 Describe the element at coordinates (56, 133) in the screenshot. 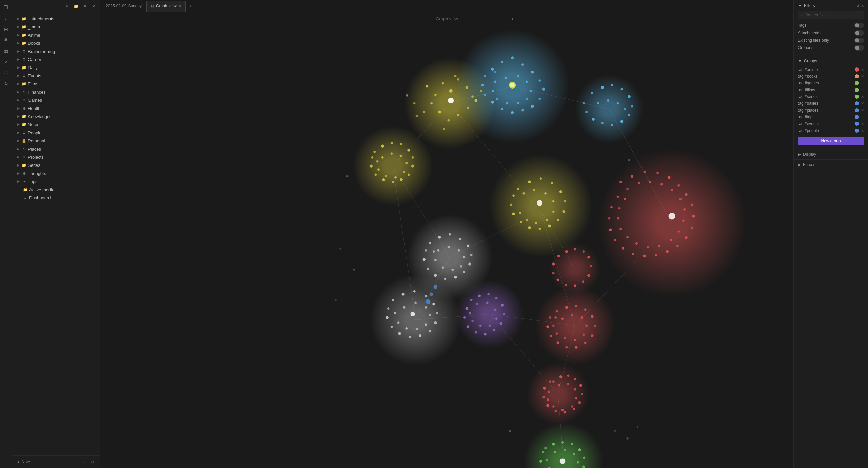

I see `sidebar-item-people: ▶ ⚙ People` at that location.